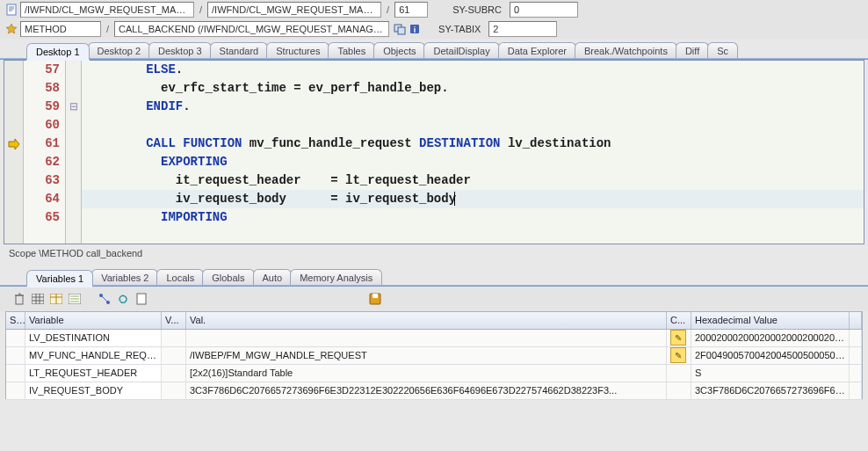 The height and width of the screenshot is (451, 868). Describe the element at coordinates (770, 355) in the screenshot. I see `cell-hex: 2F004900570042004500500050000...` at that location.